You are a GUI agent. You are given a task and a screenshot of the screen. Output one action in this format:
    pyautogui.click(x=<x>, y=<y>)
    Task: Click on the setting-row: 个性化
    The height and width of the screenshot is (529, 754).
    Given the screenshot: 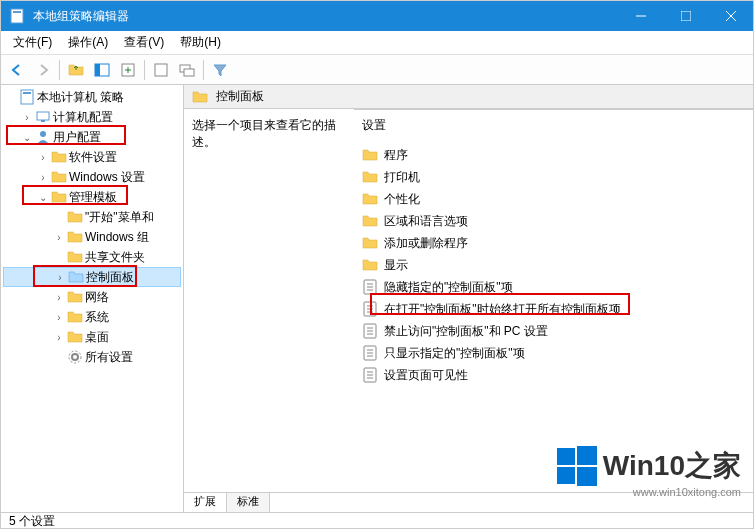 What is the action you would take?
    pyautogui.click(x=554, y=199)
    